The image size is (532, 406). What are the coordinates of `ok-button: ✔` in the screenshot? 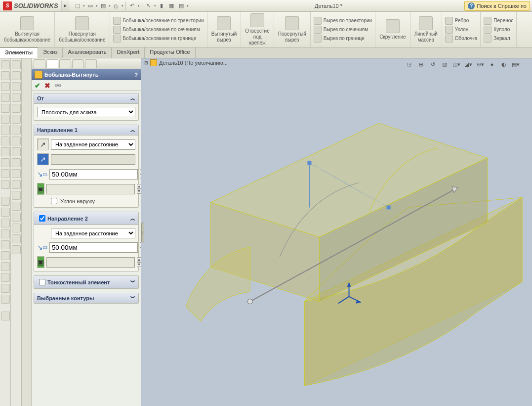 It's located at (38, 86).